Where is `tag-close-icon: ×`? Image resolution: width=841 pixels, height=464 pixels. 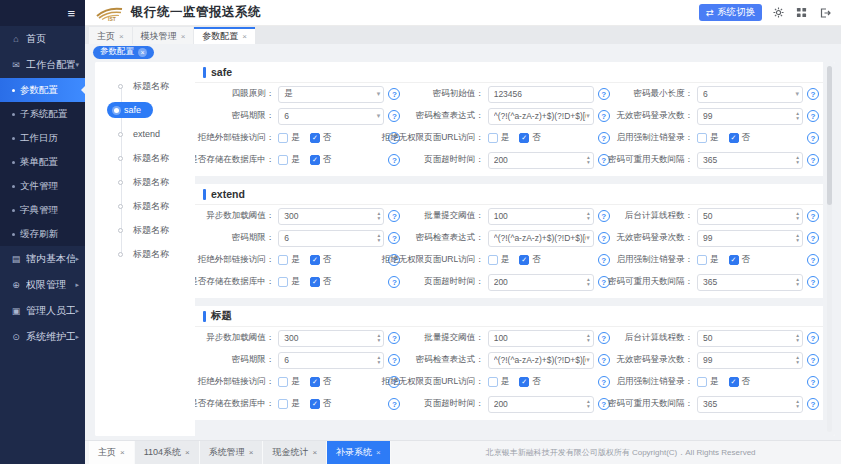 tag-close-icon: × is located at coordinates (142, 52).